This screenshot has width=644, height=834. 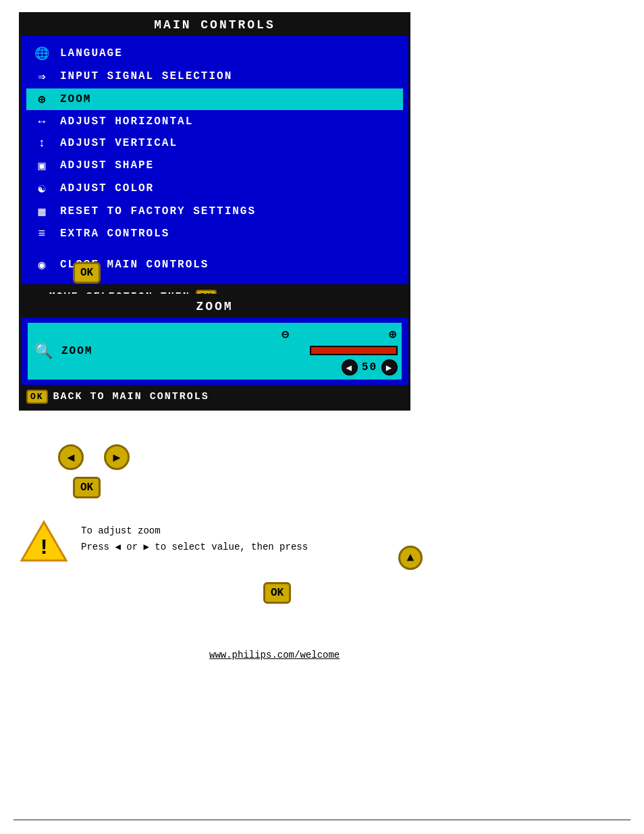 What do you see at coordinates (215, 353) in the screenshot?
I see `zoom-panel: ZOOM 🔍 ZOOM ⊖ ⊕ ◀ 50 ▶ OK BACK TO MAIN` at bounding box center [215, 353].